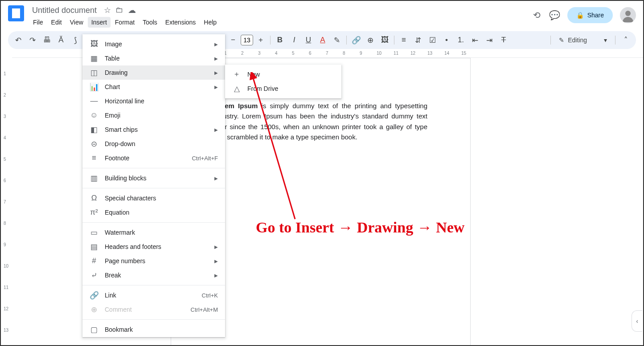 The image size is (644, 346). I want to click on decrease-font-button: −, so click(233, 40).